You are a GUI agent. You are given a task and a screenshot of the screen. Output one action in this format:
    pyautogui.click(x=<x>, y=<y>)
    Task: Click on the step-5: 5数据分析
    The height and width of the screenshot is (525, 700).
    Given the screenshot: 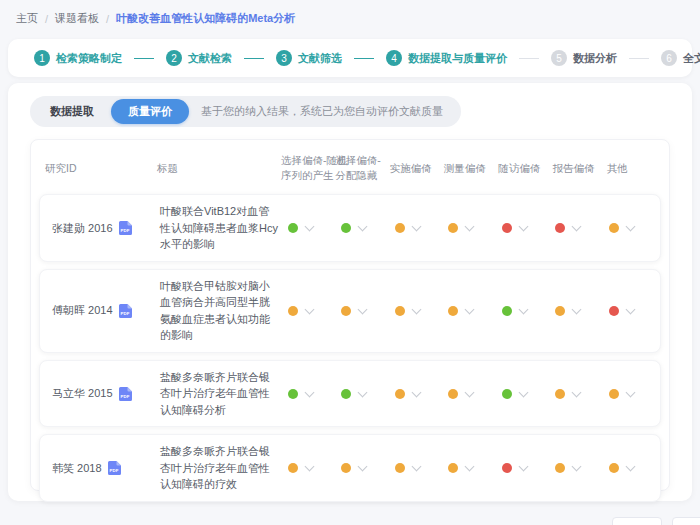 What is the action you would take?
    pyautogui.click(x=584, y=58)
    